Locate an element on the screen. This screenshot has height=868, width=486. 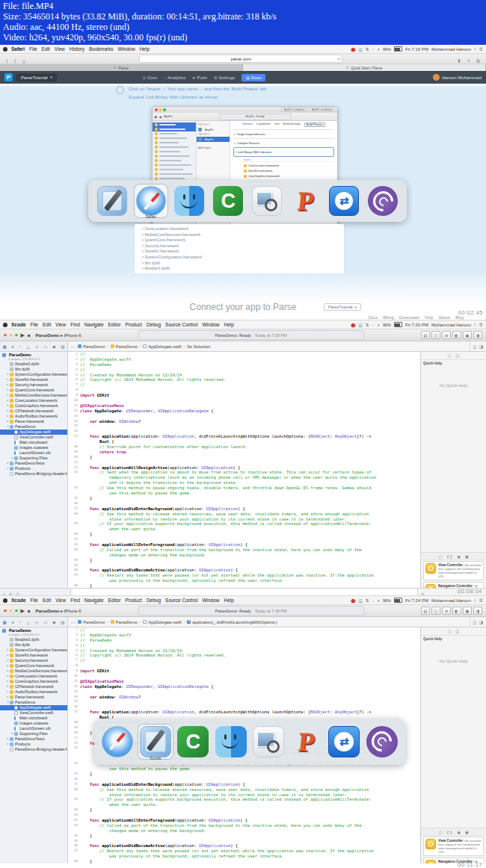
app-switcher-item-powerpoint is located at coordinates (307, 742).